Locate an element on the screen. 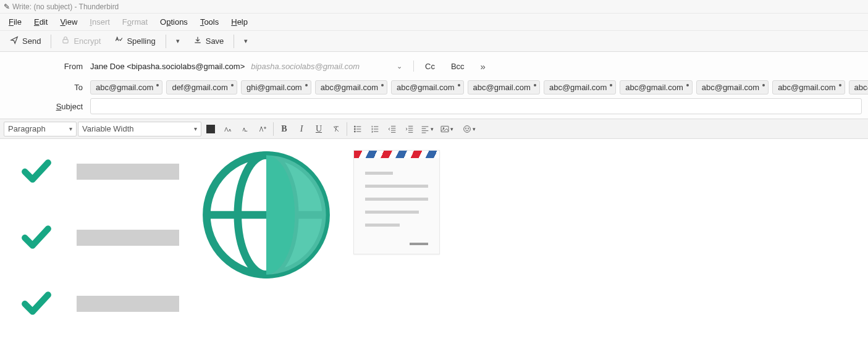 Image resolution: width=868 pixels, height=360 pixels. window-title: Write: (no subject) - Thunderbird is located at coordinates (65, 7).